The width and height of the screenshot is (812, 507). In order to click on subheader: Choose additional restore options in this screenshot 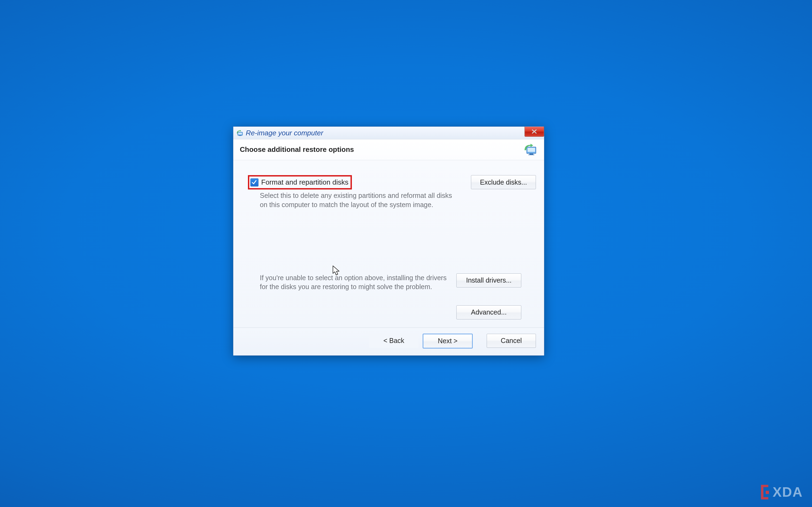, I will do `click(389, 150)`.